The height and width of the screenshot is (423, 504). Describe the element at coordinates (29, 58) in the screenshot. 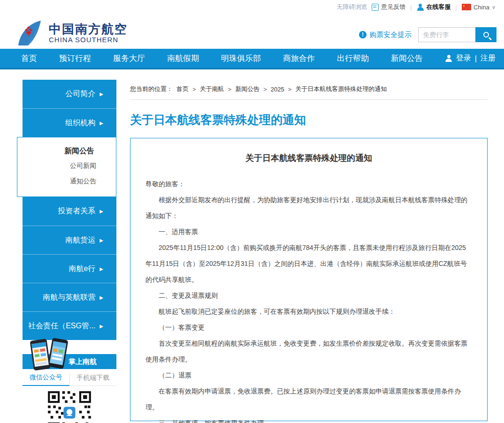

I see `nav-item-home: 首页` at that location.